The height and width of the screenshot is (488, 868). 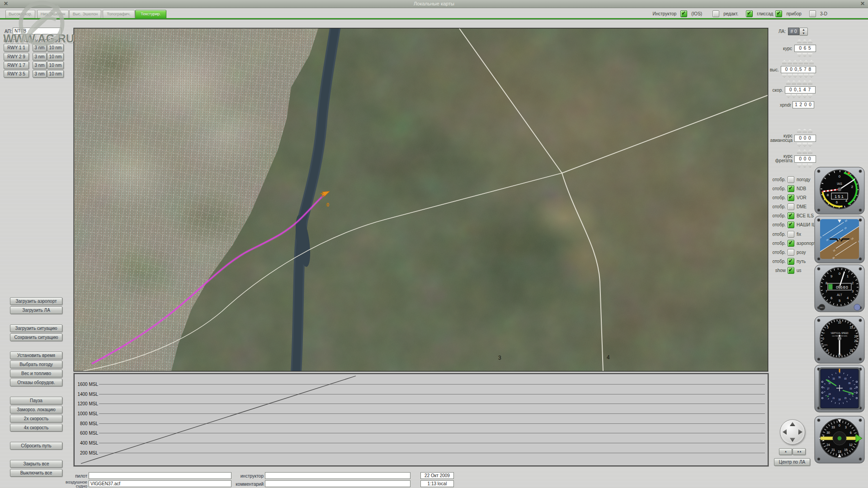 I want to click on threed-checkbox, so click(x=813, y=14).